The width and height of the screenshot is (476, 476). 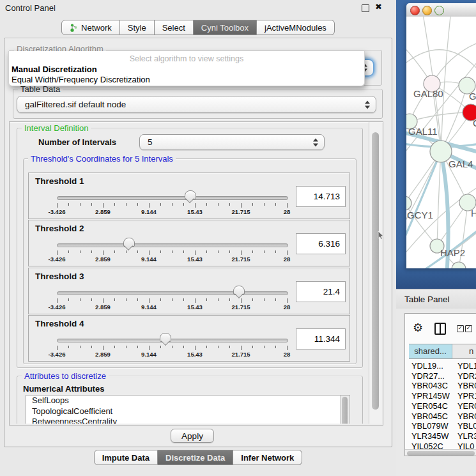 I want to click on table-data-combobox: galFiltered.sif default node, so click(x=197, y=105).